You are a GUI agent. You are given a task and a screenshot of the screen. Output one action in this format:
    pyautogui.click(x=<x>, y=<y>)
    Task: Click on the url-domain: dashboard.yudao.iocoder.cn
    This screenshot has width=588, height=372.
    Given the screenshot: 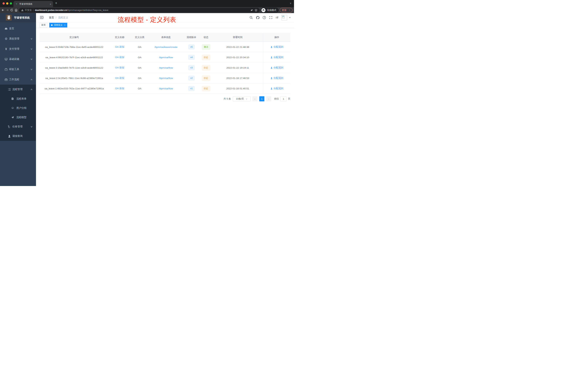 What is the action you would take?
    pyautogui.click(x=51, y=10)
    